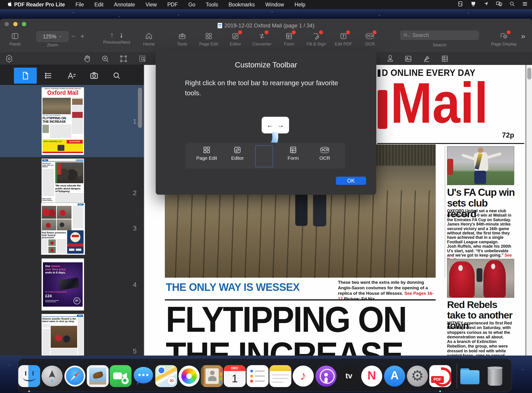 The image size is (532, 393). Describe the element at coordinates (242, 5) in the screenshot. I see `menu-bookmarks: Bookmarks` at that location.